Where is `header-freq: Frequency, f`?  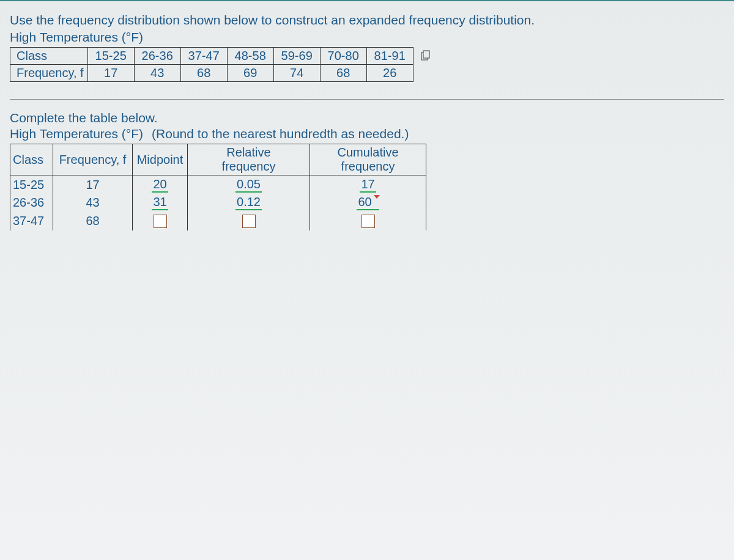 header-freq: Frequency, f is located at coordinates (93, 160).